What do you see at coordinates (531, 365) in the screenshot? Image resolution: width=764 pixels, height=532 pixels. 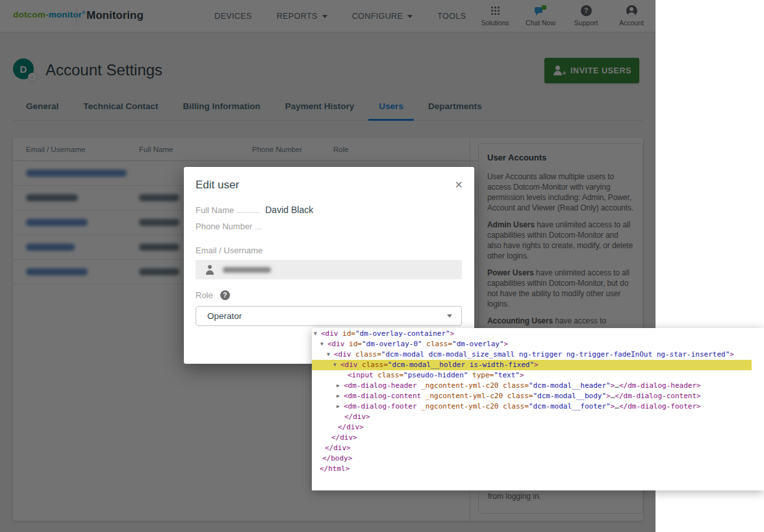 I see `code-line-highlighted: ▼<div class="dcm-modal__holder is-width-…` at bounding box center [531, 365].